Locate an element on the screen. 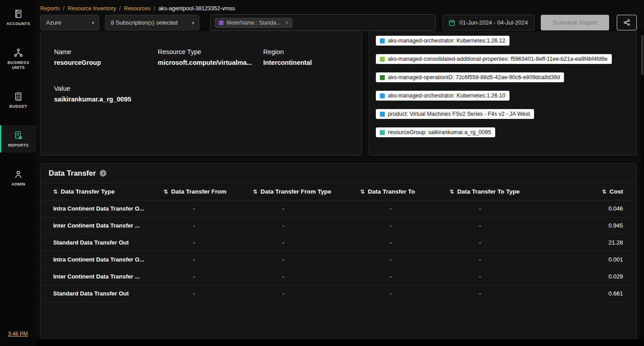 The height and width of the screenshot is (346, 644). column-header-data-transfer-to: Data Transfer To is located at coordinates (405, 191).